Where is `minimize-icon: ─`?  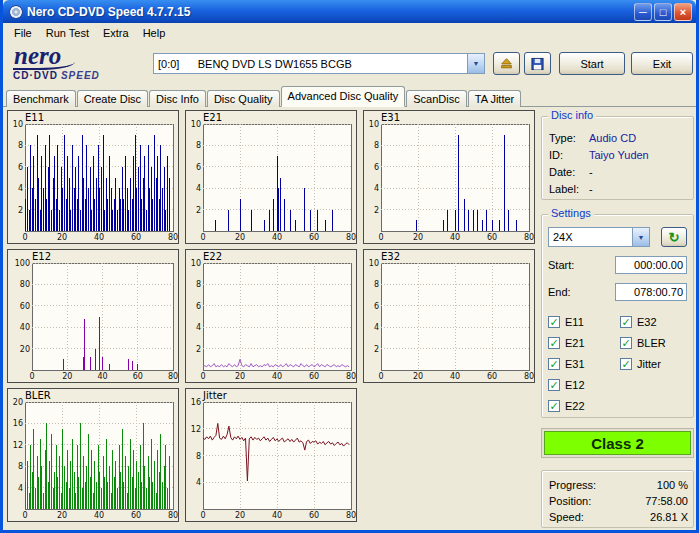
minimize-icon: ─ is located at coordinates (643, 12).